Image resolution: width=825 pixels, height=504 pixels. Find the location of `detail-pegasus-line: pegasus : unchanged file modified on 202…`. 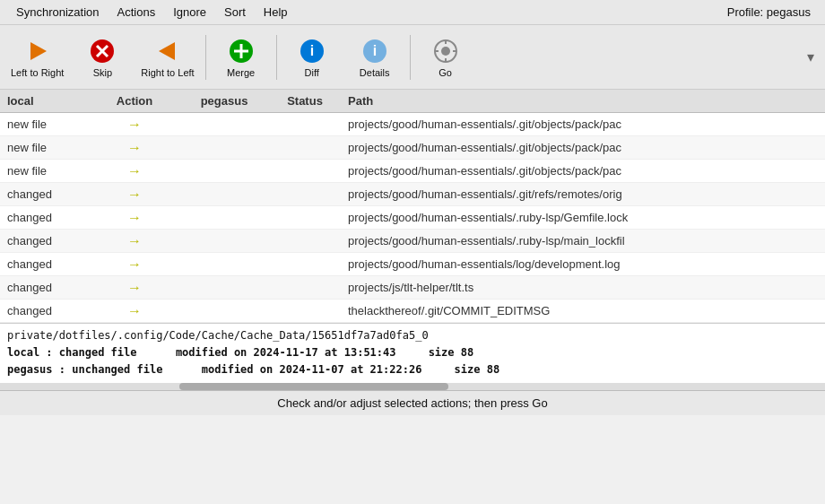

detail-pegasus-line: pegasus : unchanged file modified on 202… is located at coordinates (412, 369).